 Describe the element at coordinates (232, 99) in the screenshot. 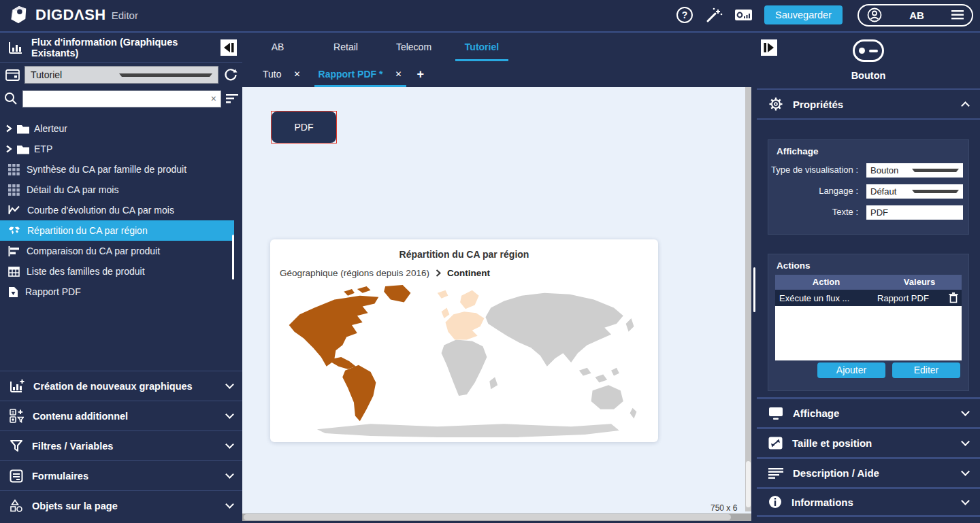

I see `filter-list-icon` at that location.